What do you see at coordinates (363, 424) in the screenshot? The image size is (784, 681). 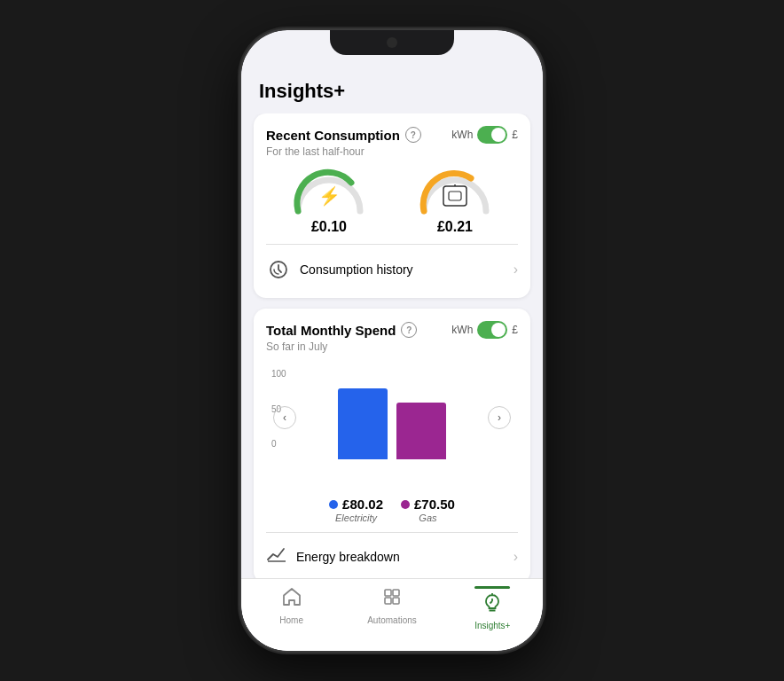 I see `electricity-bar` at bounding box center [363, 424].